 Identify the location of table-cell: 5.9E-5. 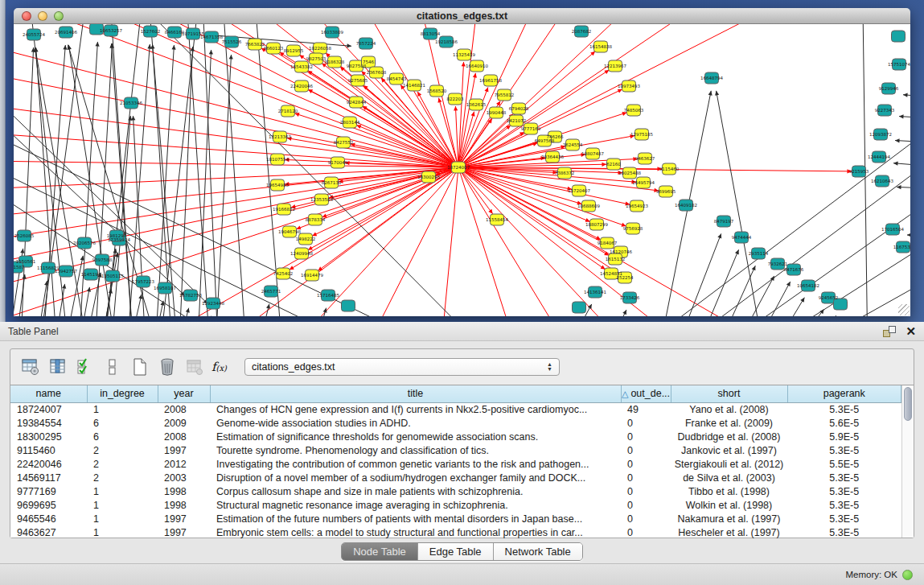
(844, 436).